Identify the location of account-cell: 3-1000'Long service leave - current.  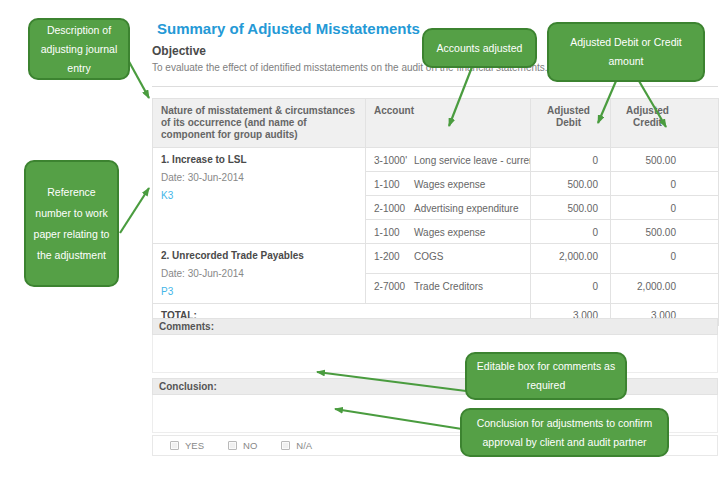
(448, 160).